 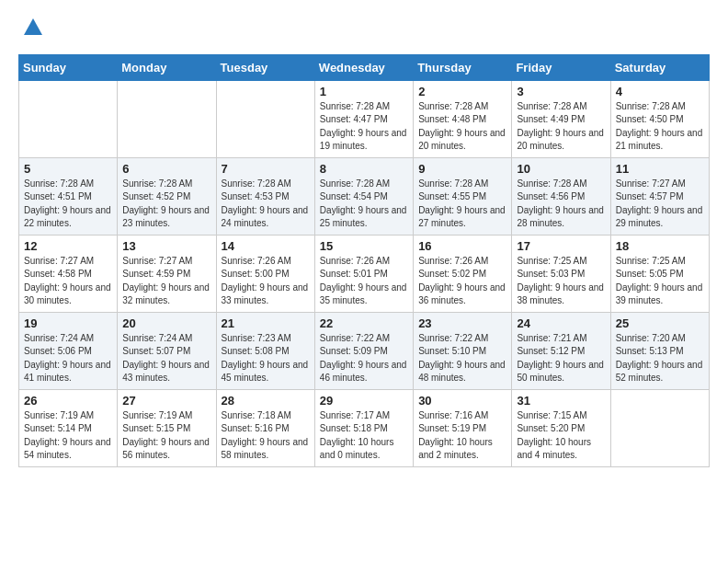 What do you see at coordinates (364, 119) in the screenshot?
I see `calendar-cell: 1Sunrise: 7:28 AM Sunset: 4:47 PM Daylig…` at bounding box center [364, 119].